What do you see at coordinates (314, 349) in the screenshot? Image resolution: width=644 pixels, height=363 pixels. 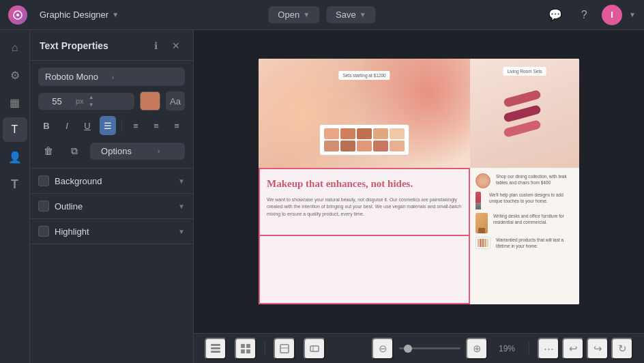 I see `actual-size-button` at bounding box center [314, 349].